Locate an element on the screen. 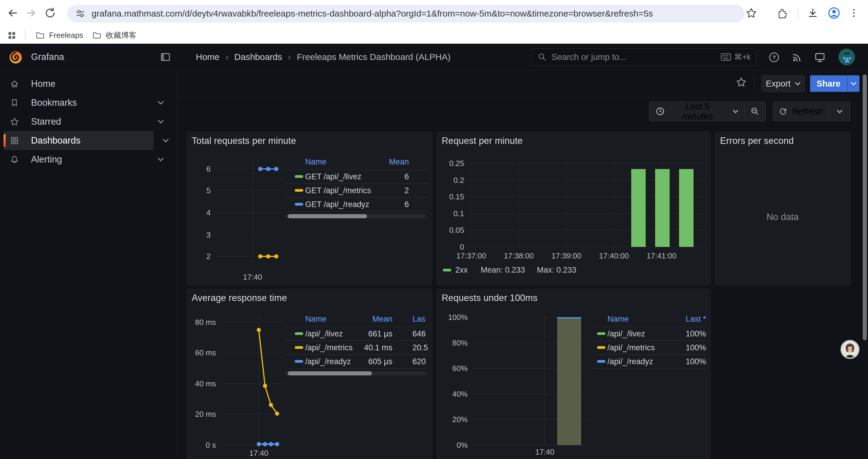 The width and height of the screenshot is (868, 459). panel-title: Errors per second is located at coordinates (757, 141).